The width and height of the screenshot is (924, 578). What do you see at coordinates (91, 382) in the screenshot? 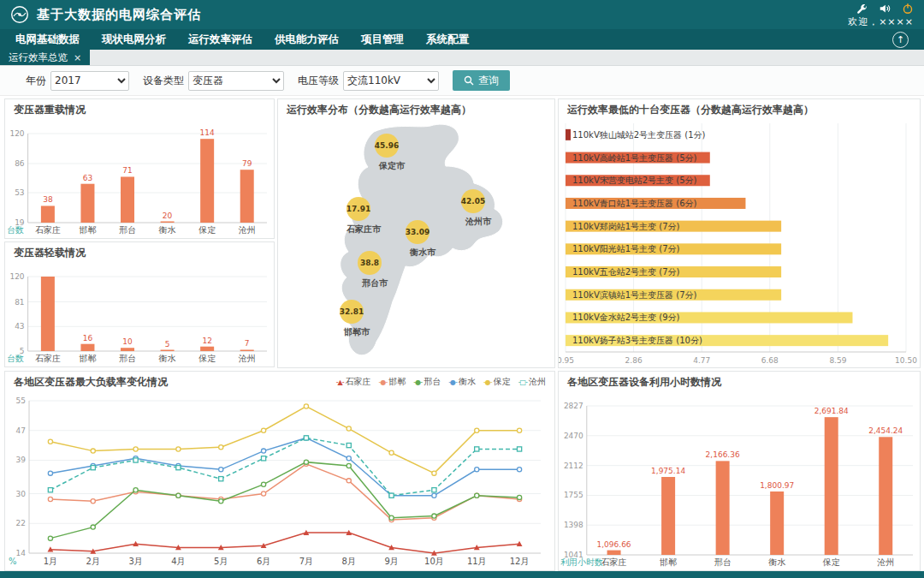
I see `panel-title-loadrate: 各地区变压器最大负载率变化情况` at bounding box center [91, 382].